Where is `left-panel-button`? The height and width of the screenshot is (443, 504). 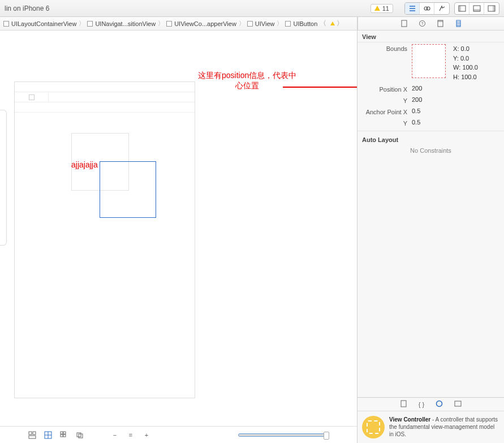
left-panel-button is located at coordinates (462, 8).